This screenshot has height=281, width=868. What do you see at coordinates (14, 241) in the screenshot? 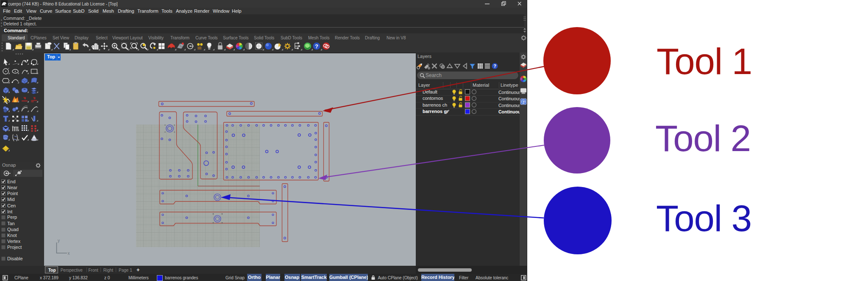
I see `svg-text: Vertex` at bounding box center [14, 241].